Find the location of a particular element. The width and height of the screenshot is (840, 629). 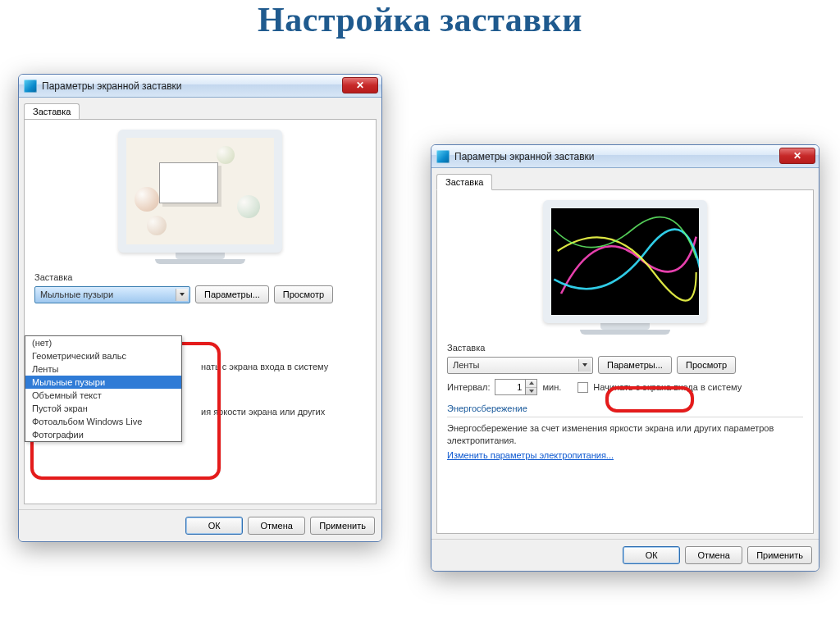

start-on-login-label: Начинать с экрана входа в систему is located at coordinates (668, 387).